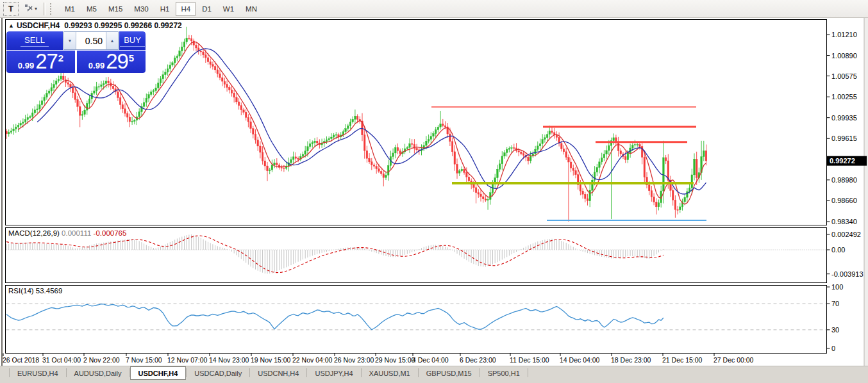 This screenshot has width=868, height=383. Describe the element at coordinates (837, 287) in the screenshot. I see `rsi-axis-label: 100` at that location.